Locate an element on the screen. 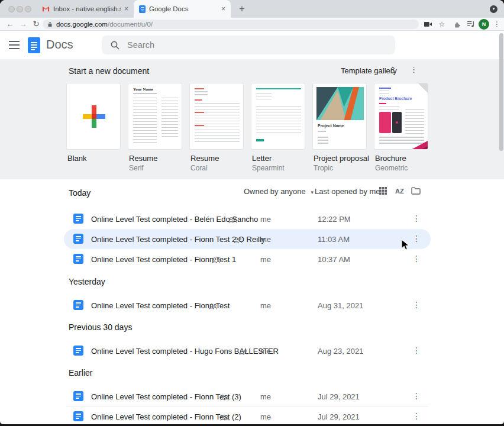  doc-title: Online Level Test completed - Hugo Fons … is located at coordinates (185, 351).